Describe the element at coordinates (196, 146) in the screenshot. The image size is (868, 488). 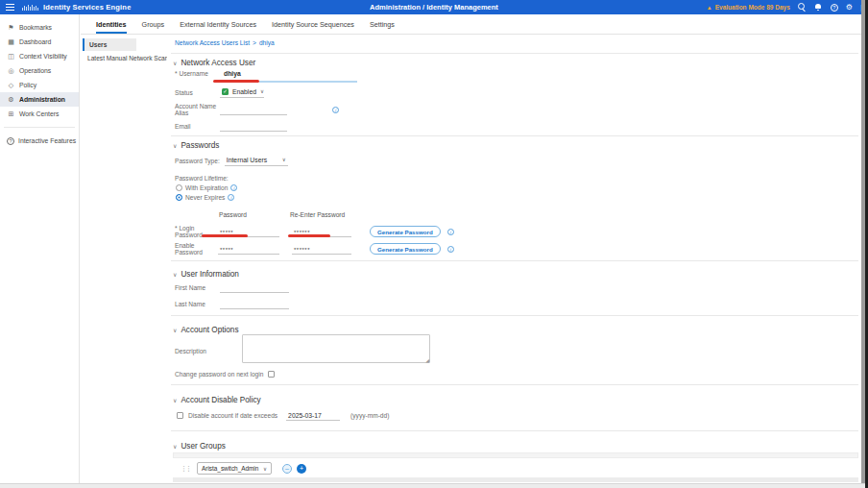
I see `section-passwords: ∨ Passwords` at that location.